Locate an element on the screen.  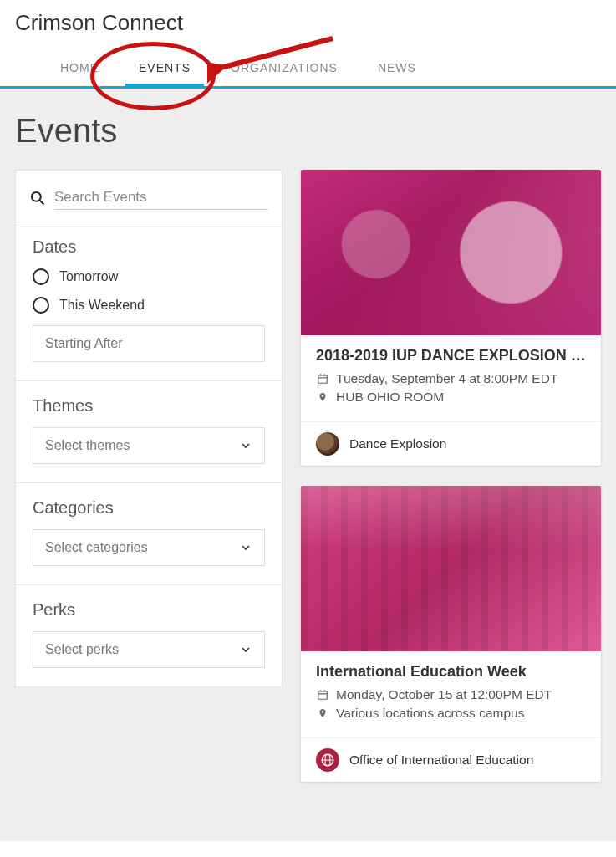
themes-select: Select themes is located at coordinates (149, 446).